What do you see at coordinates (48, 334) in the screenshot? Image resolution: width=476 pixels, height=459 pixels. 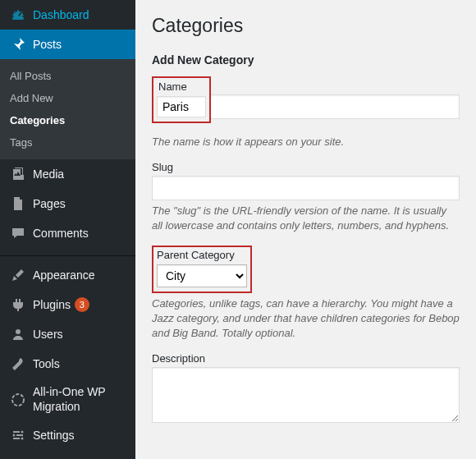 I see `menu-label: Users` at bounding box center [48, 334].